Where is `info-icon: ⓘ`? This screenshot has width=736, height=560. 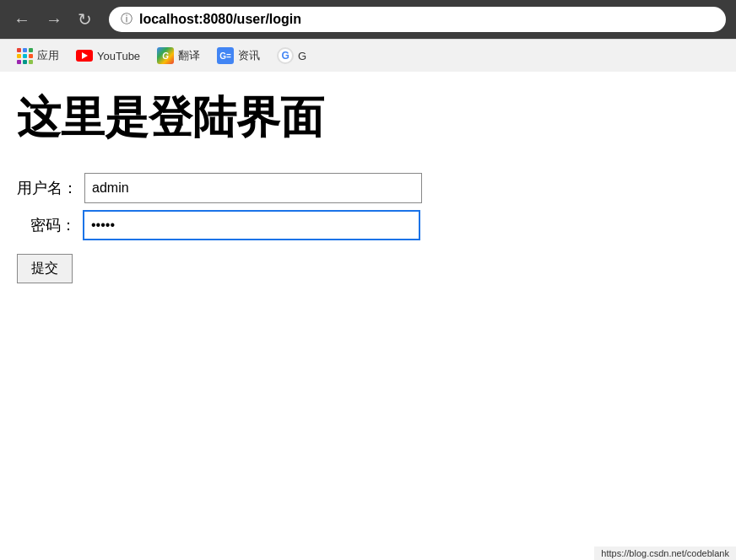 info-icon: ⓘ is located at coordinates (127, 19).